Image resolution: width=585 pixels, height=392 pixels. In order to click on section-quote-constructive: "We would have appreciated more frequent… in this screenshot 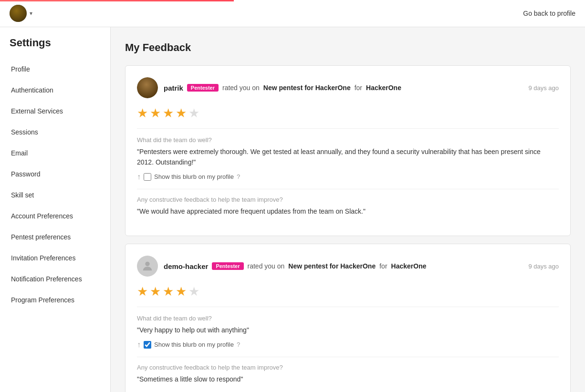, I will do `click(348, 211)`.